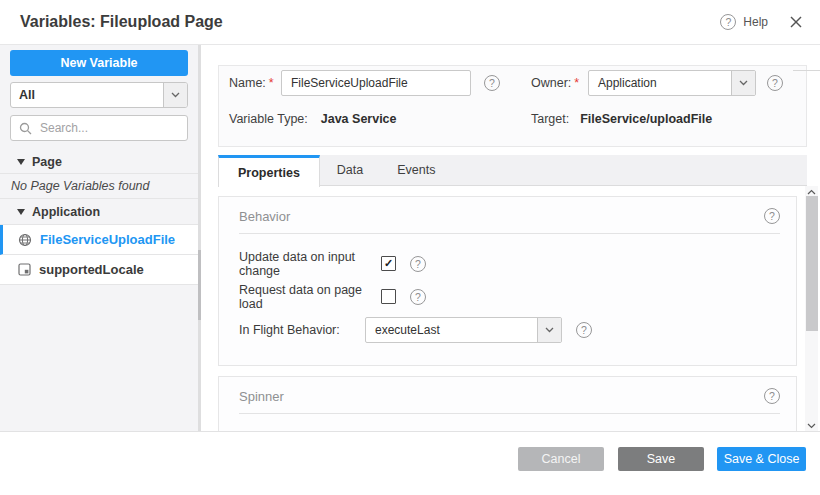 This screenshot has width=820, height=495. What do you see at coordinates (775, 83) in the screenshot?
I see `owner-help-icon: ?` at bounding box center [775, 83].